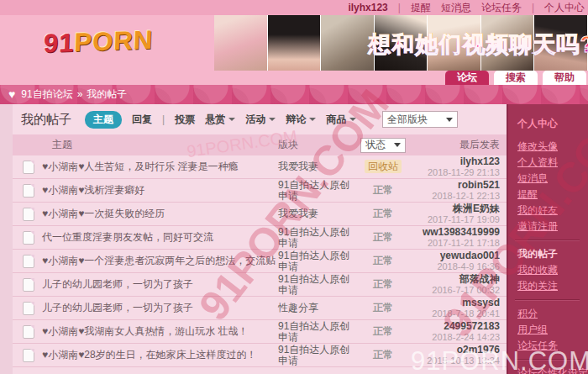 The width and height of the screenshot is (588, 374). What do you see at coordinates (467, 77) in the screenshot?
I see `nav-tab: 论坛` at bounding box center [467, 77].